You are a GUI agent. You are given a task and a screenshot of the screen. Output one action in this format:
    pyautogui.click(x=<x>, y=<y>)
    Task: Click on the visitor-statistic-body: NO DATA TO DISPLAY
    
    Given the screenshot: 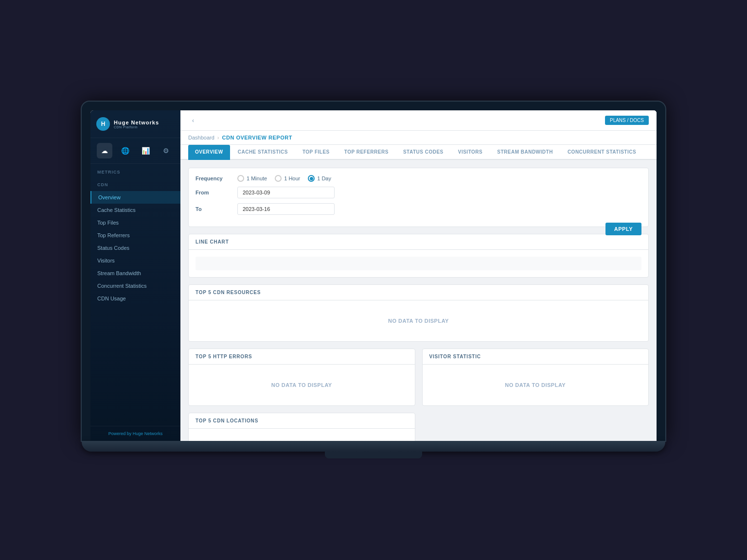 What is the action you would take?
    pyautogui.click(x=536, y=385)
    